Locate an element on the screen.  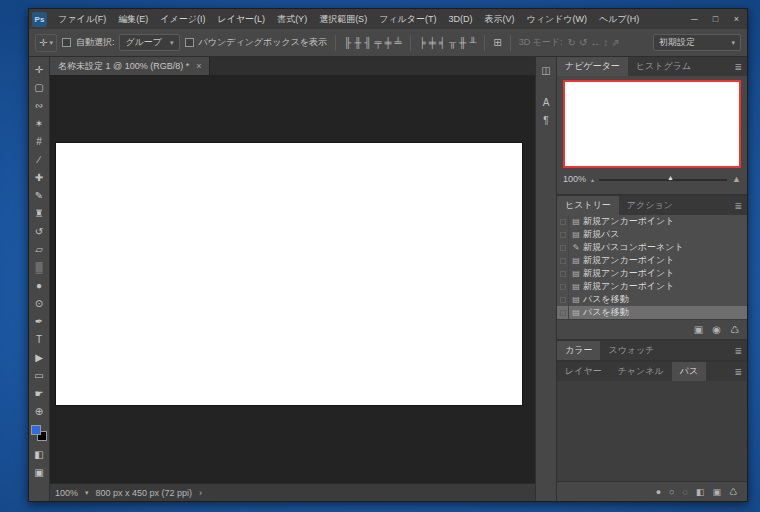
3d-scale-icon: ⇗ is located at coordinates (615, 43).